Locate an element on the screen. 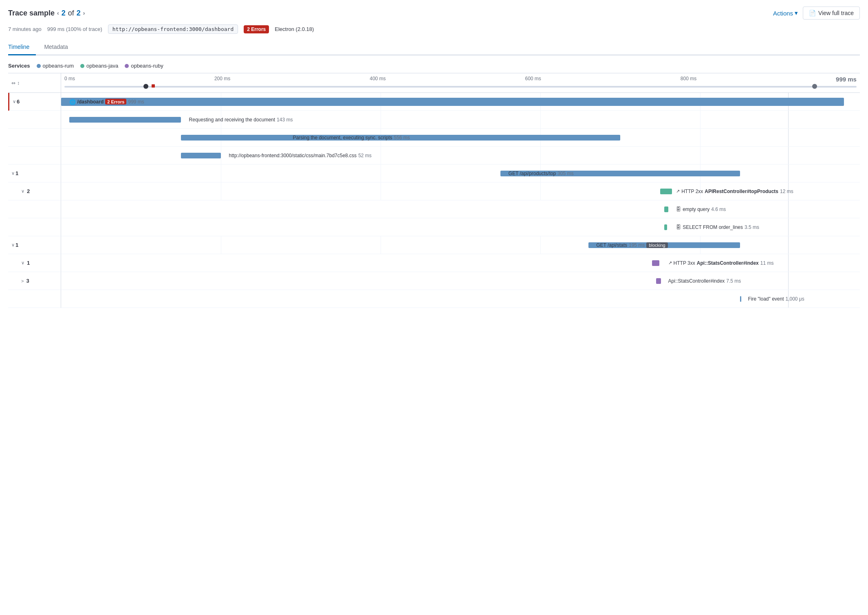 Image resolution: width=868 pixels, height=615 pixels. dur-api-products-http: 12 ms is located at coordinates (786, 191).